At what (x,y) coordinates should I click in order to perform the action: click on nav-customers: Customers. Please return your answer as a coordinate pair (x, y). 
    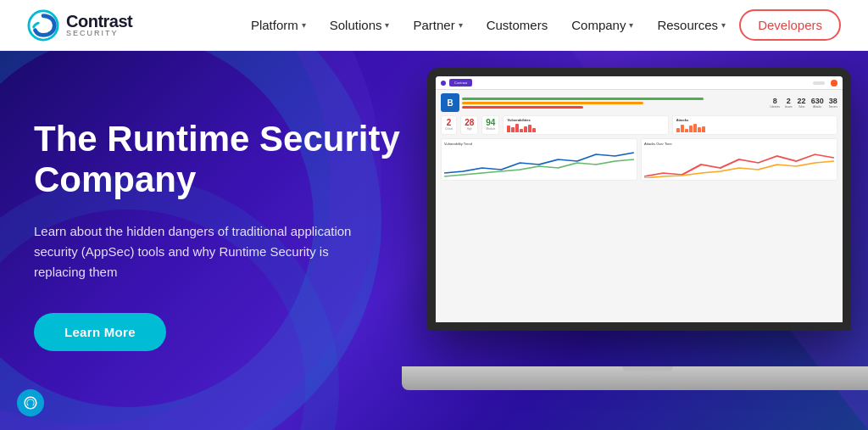
    Looking at the image, I should click on (517, 25).